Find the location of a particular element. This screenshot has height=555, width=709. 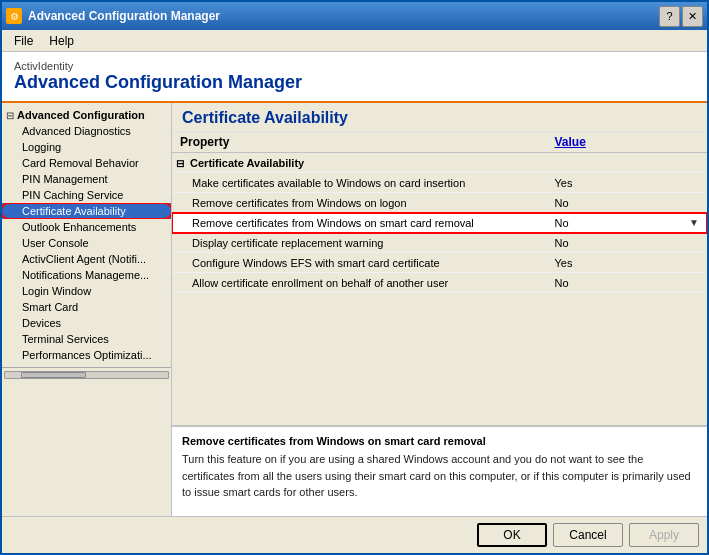

property-cell: Make certificates available to Windows o… is located at coordinates (360, 183).